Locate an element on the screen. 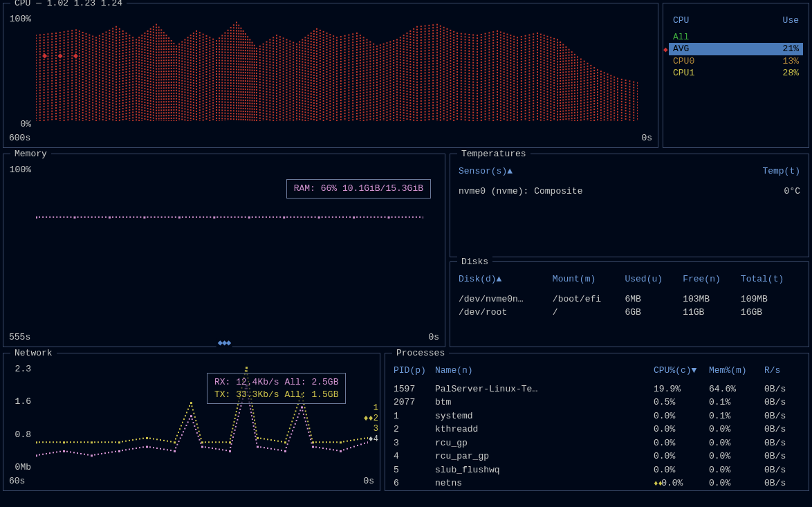  proc-row: 1systemd0.0%0.1%0B/s is located at coordinates (597, 416).